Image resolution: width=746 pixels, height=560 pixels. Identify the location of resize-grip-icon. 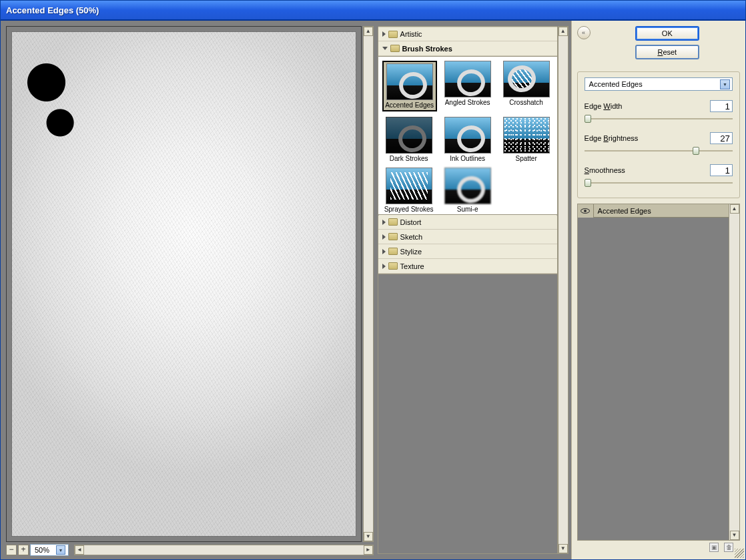
(739, 553).